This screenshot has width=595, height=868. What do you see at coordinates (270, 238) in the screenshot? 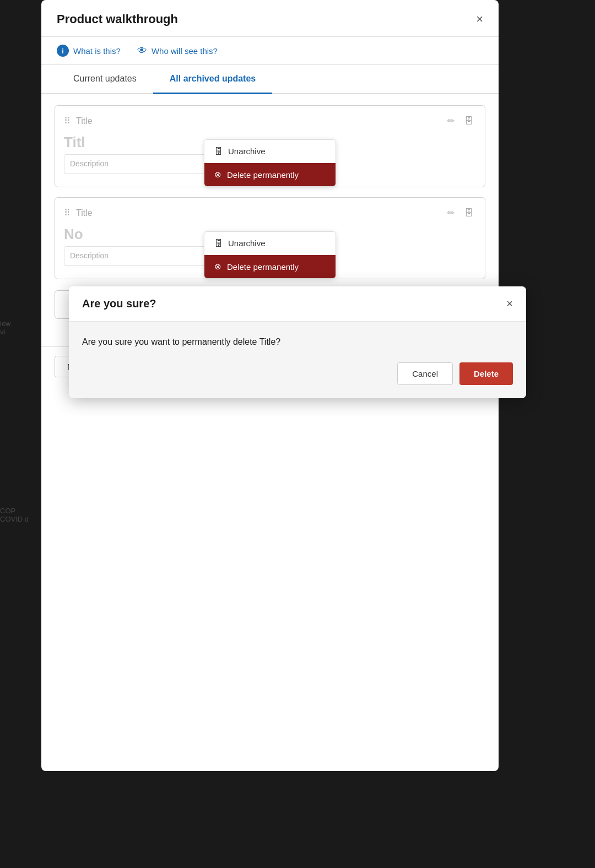
I see `update-card-2: ⠿ Title ✏ 🗄 🗄 Unarchive ⊗ Delete permane…` at bounding box center [270, 238].